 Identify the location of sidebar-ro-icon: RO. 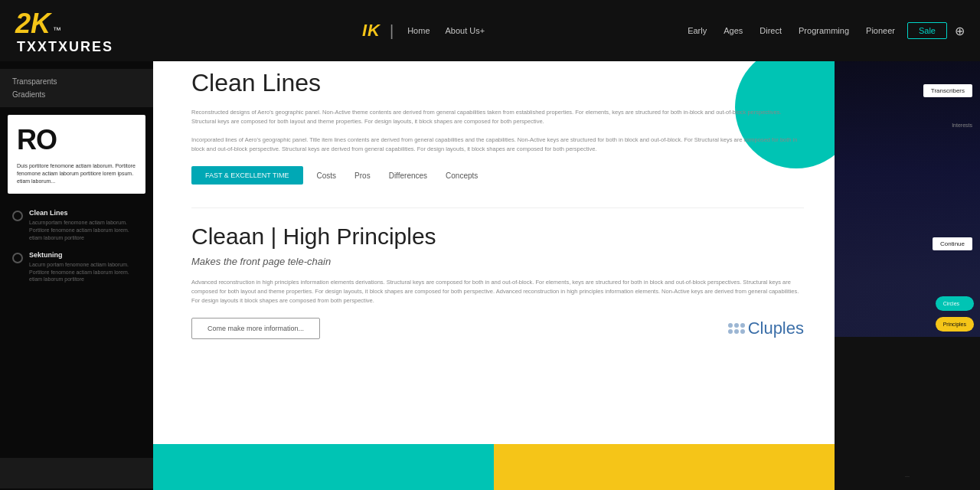
(77, 140).